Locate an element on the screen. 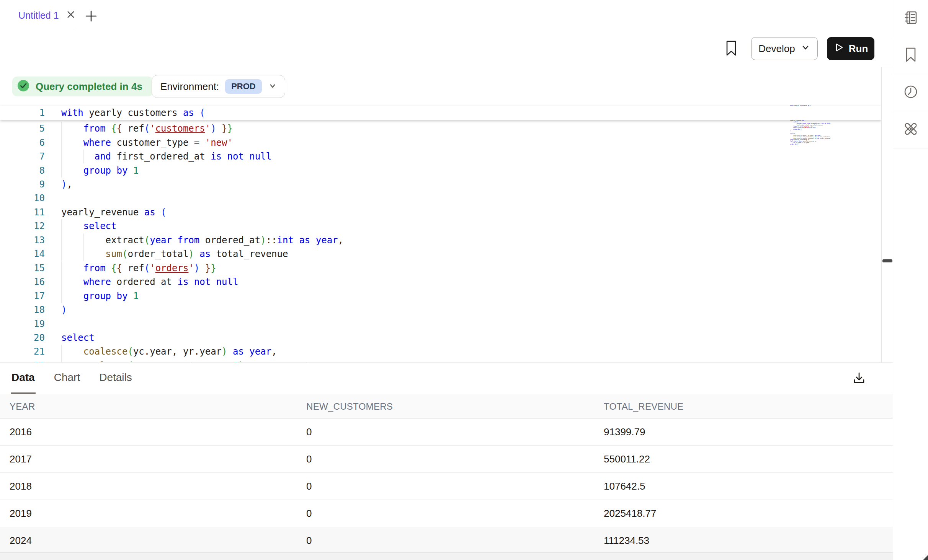 The image size is (928, 560). code-line: 5 from {{ ref('customers') }} is located at coordinates (441, 129).